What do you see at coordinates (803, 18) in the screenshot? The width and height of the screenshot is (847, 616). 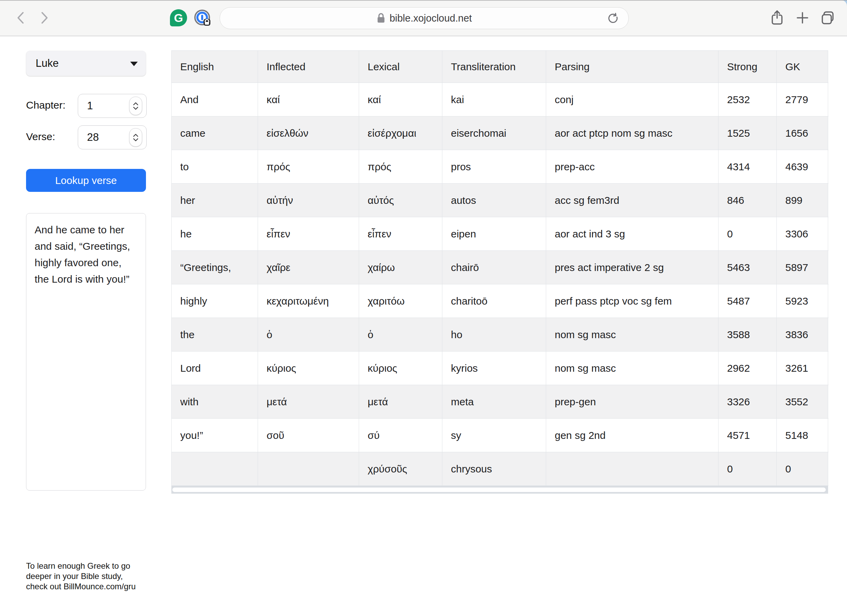 I see `new-tab-button` at bounding box center [803, 18].